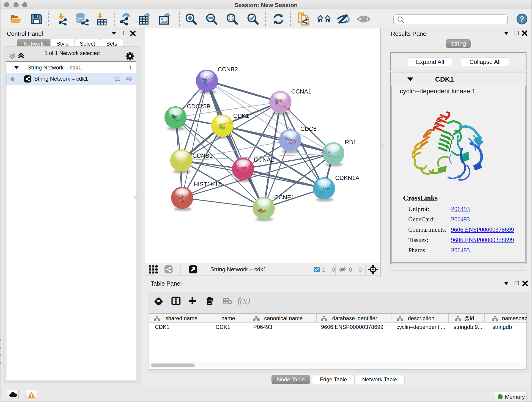 Image resolution: width=532 pixels, height=402 pixels. I want to click on svg-text: CCNB2, so click(228, 69).